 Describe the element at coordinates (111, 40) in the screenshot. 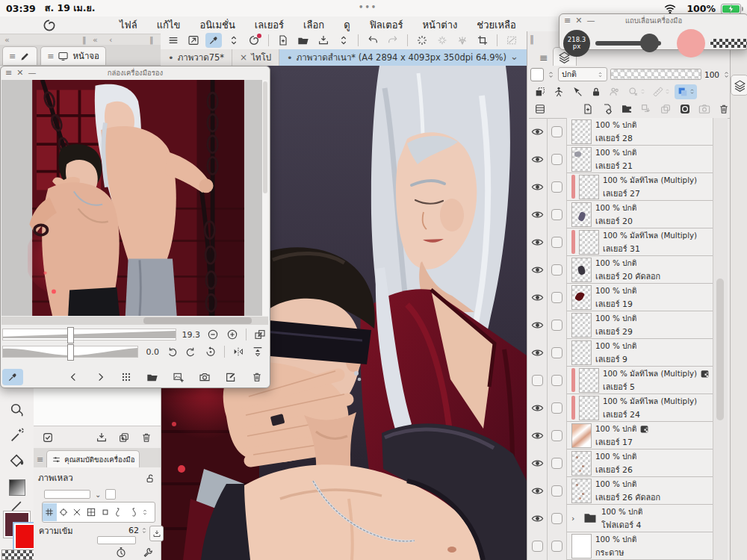

I see `scroll-left: ‹` at that location.